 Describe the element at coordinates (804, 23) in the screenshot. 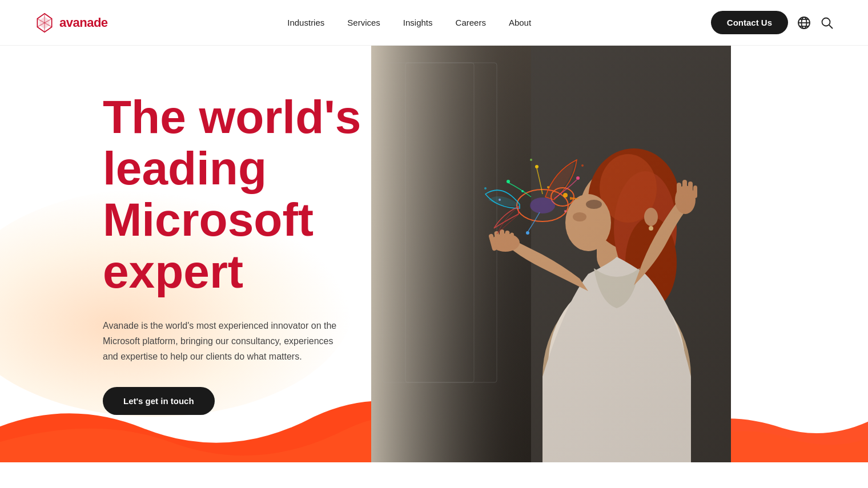

I see `globe-button` at that location.